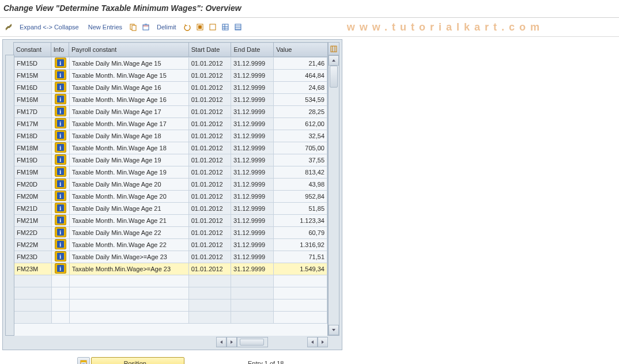  Describe the element at coordinates (221, 342) in the screenshot. I see `scroll-left-icon` at that location.